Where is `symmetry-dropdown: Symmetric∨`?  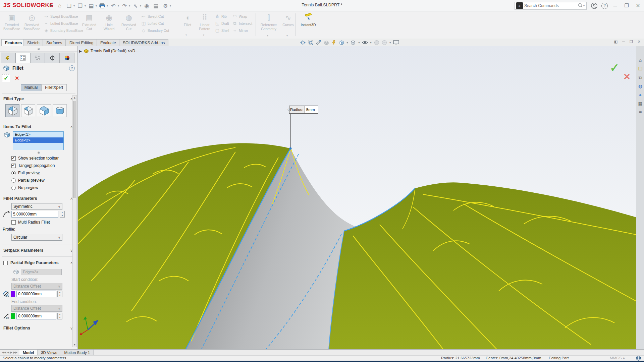
symmetry-dropdown: Symmetric∨ is located at coordinates (37, 206).